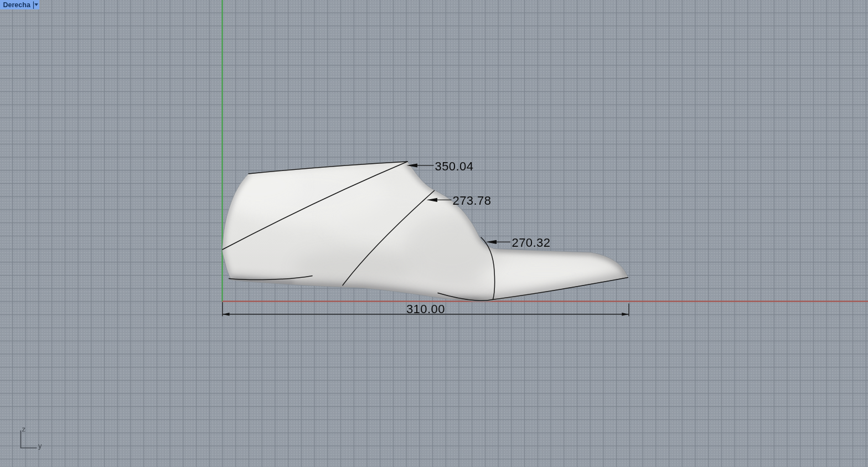  What do you see at coordinates (24, 429) in the screenshot?
I see `svg-text: z` at bounding box center [24, 429].